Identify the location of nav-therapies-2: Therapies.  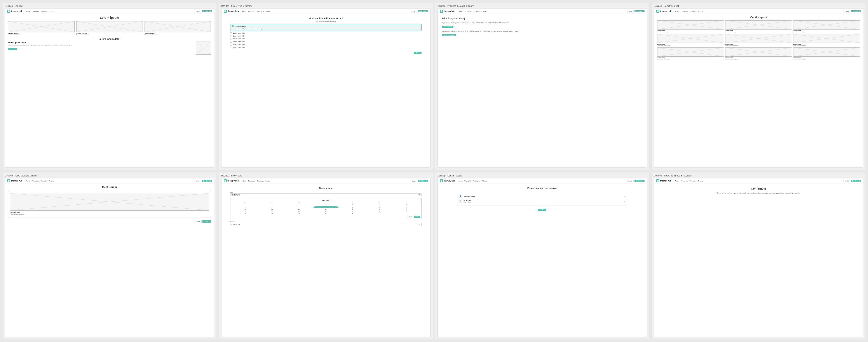
(260, 11).